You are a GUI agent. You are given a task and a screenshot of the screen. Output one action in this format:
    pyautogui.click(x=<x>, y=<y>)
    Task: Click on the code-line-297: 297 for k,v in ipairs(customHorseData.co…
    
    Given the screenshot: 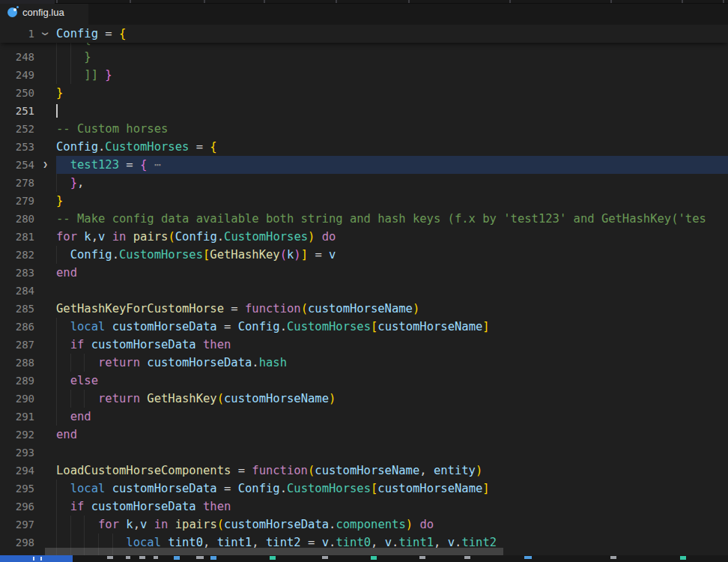 What is the action you would take?
    pyautogui.click(x=364, y=525)
    